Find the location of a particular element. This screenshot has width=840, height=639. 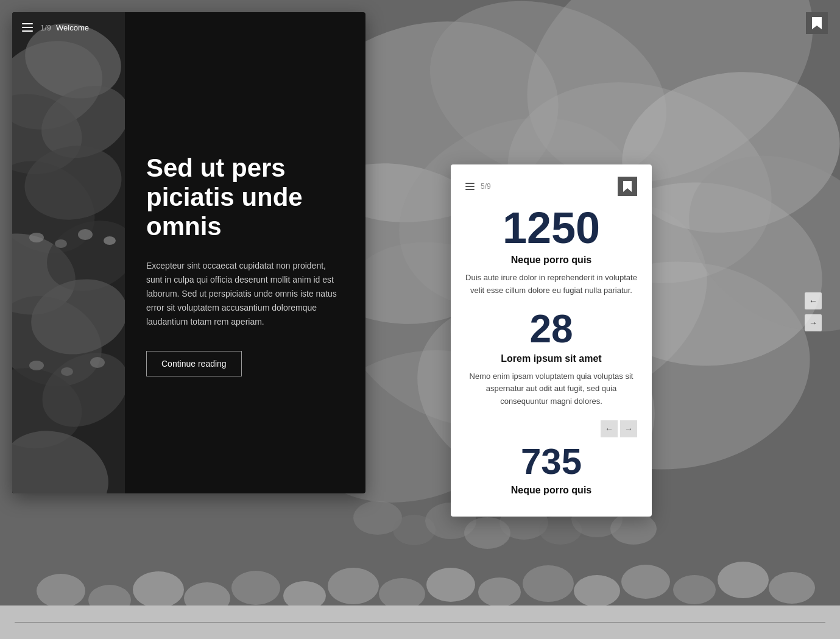

stat-1-body: Duis aute irure dolor in reprehenderit i… is located at coordinates (551, 284).